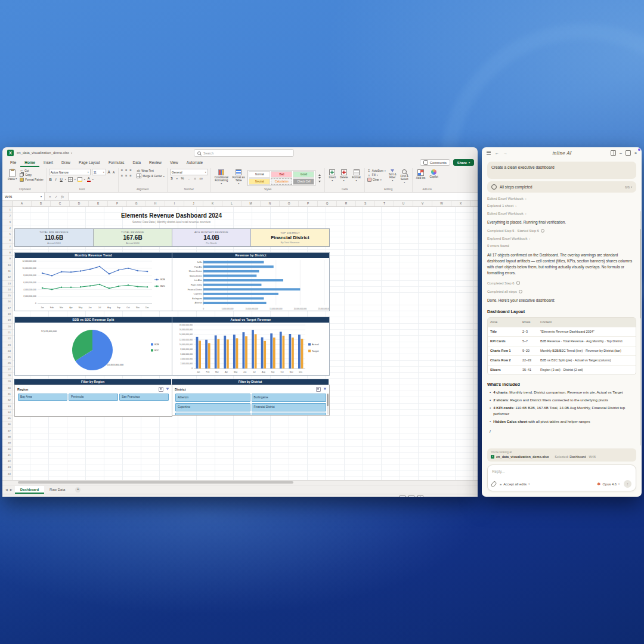  I want to click on gallery-scroll, so click(320, 178).